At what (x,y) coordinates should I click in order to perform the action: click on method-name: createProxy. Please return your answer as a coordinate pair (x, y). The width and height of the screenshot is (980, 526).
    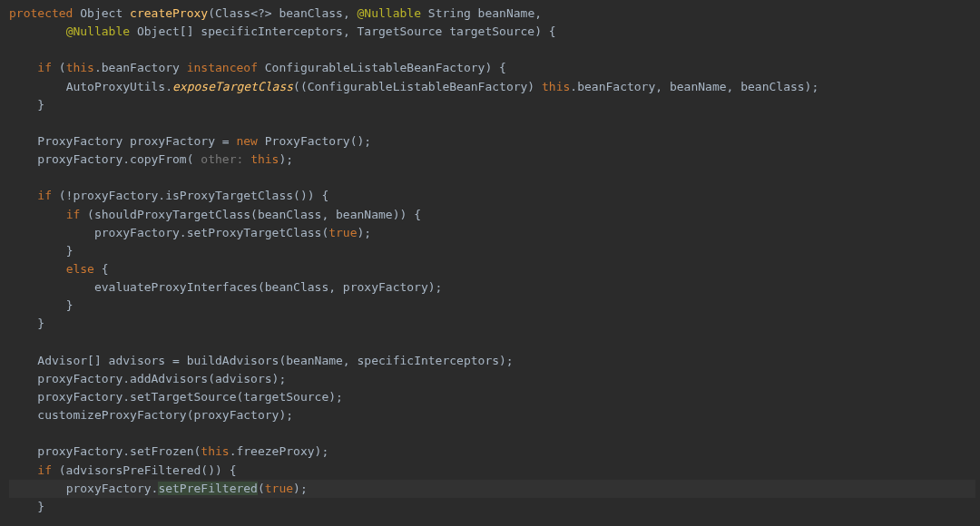
    Looking at the image, I should click on (169, 13).